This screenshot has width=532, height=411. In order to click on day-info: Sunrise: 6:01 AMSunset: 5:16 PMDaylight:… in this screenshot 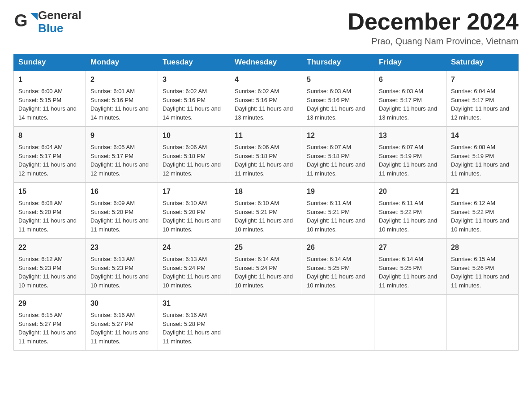, I will do `click(122, 104)`.